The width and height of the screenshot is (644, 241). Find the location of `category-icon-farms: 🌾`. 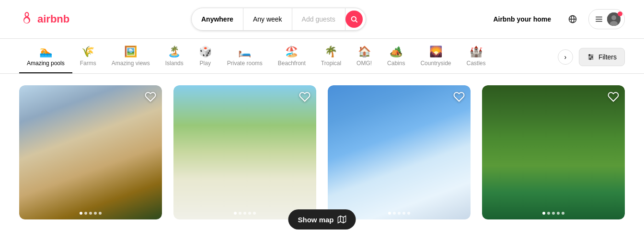

category-icon-farms: 🌾 is located at coordinates (88, 52).